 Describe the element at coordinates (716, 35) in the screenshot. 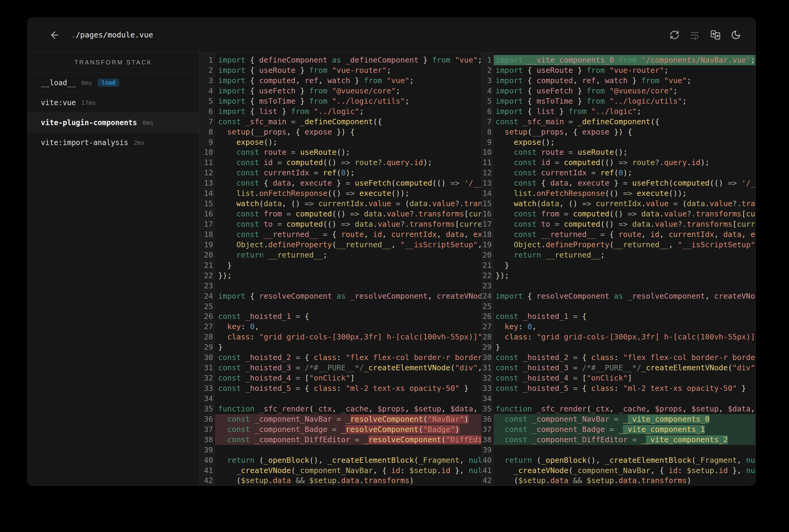

I see `diff-view-button` at that location.